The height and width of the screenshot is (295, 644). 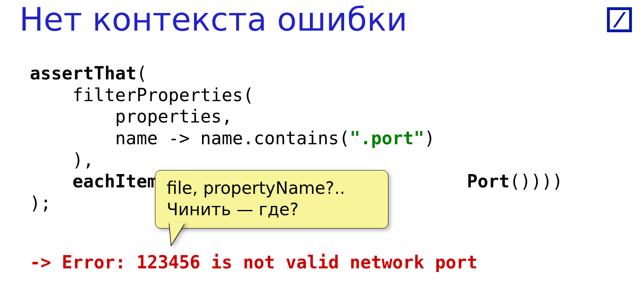 I want to click on code-text: (, so click(x=142, y=73).